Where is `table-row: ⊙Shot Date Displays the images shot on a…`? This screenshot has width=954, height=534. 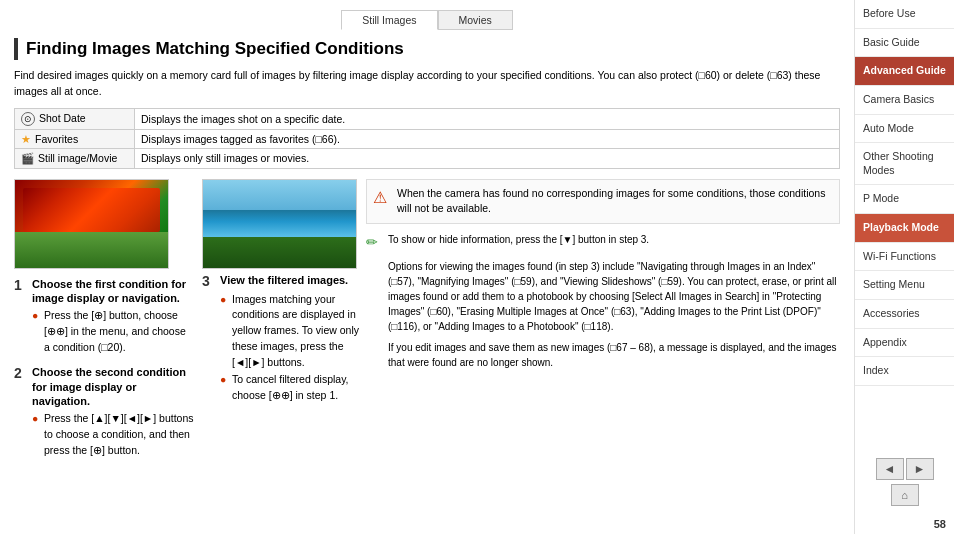 table-row: ⊙Shot Date Displays the images shot on a… is located at coordinates (428, 118).